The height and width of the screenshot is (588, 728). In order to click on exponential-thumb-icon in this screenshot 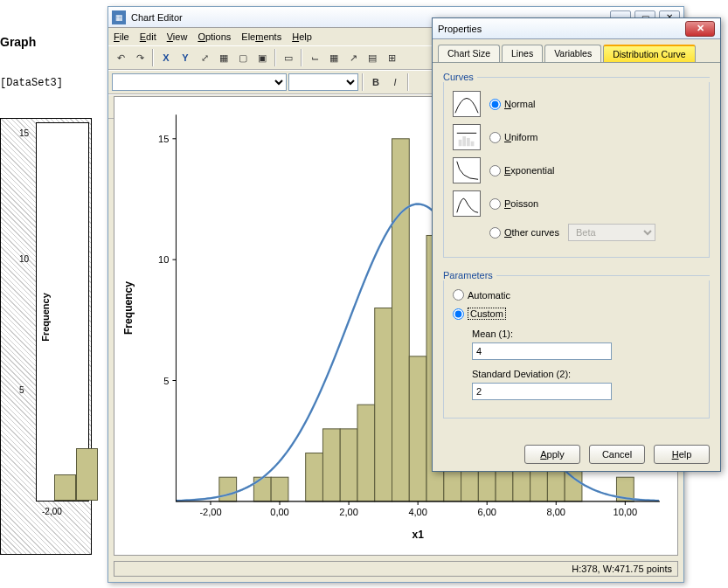, I will do `click(467, 170)`.